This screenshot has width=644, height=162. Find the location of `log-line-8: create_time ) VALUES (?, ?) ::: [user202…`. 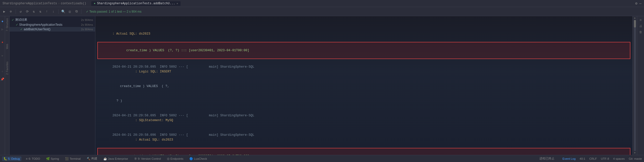

log-line-8: create_time ) VALUES (?, ?) ::: [user202… is located at coordinates (364, 152).